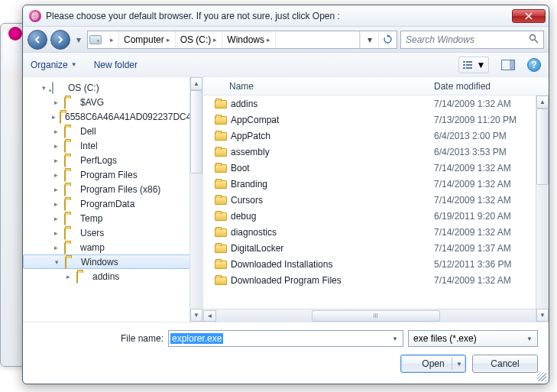 Image resolution: width=557 pixels, height=392 pixels. Describe the element at coordinates (395, 339) in the screenshot. I see `filename-dropdown-icon: ▼` at that location.